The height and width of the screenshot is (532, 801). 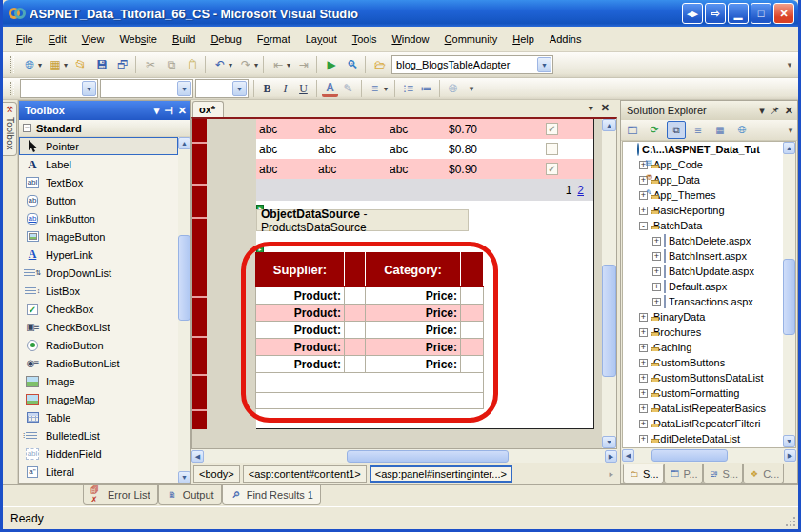 What do you see at coordinates (709, 455) in the screenshot?
I see `solution-tree-horizontal-scrollbar: ◀ ▶` at bounding box center [709, 455].